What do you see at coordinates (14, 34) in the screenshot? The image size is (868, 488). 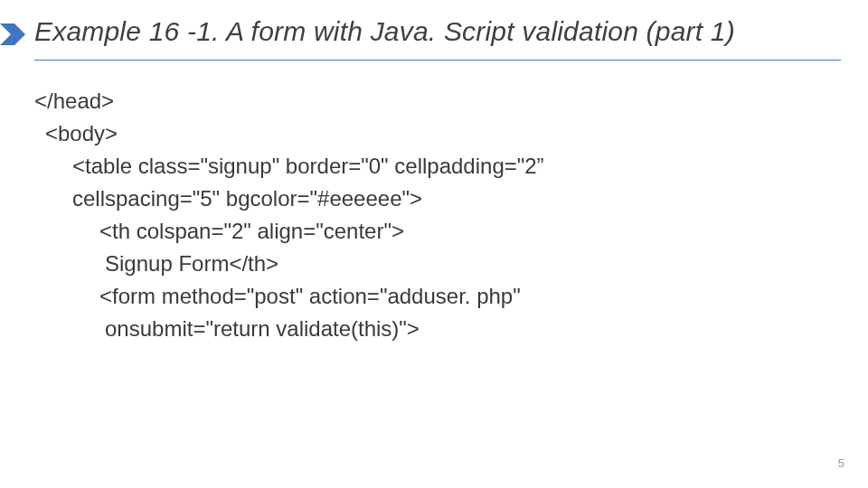 I see `accent-chevron-icon` at bounding box center [14, 34].